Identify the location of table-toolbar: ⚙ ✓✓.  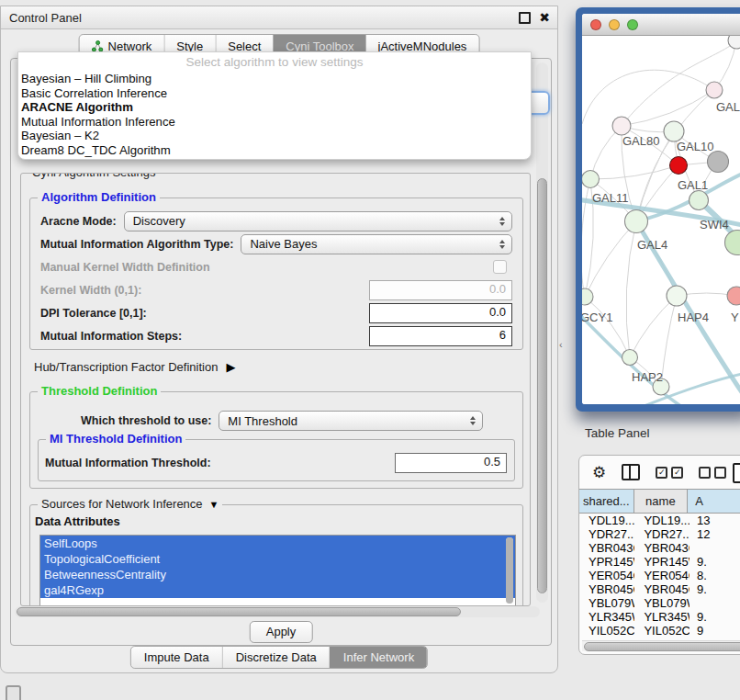
(659, 472).